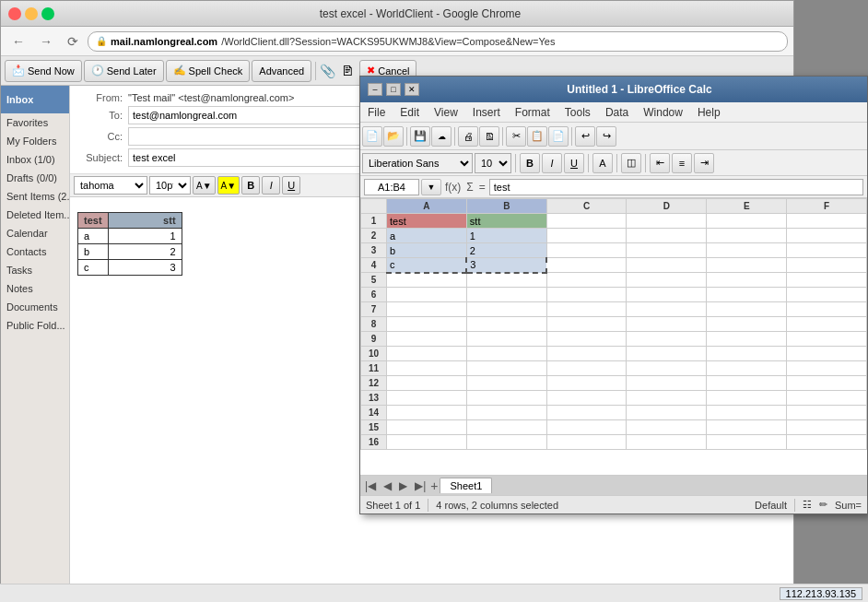 The image size is (868, 602). Describe the element at coordinates (746, 280) in the screenshot. I see `cell-e4` at that location.